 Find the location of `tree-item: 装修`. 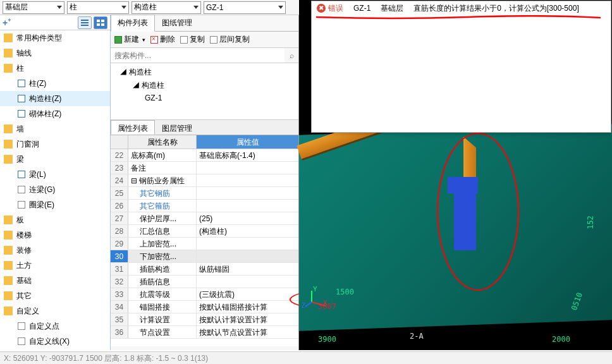

tree-item: 装修 is located at coordinates (55, 250).